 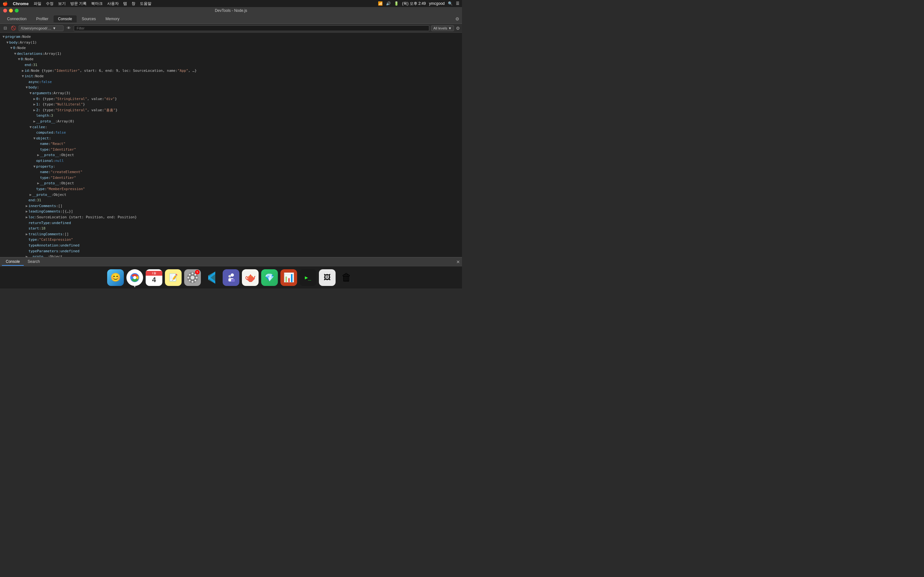 What do you see at coordinates (250, 278) in the screenshot?
I see `dock-wunderbucket: 🫖` at bounding box center [250, 278].